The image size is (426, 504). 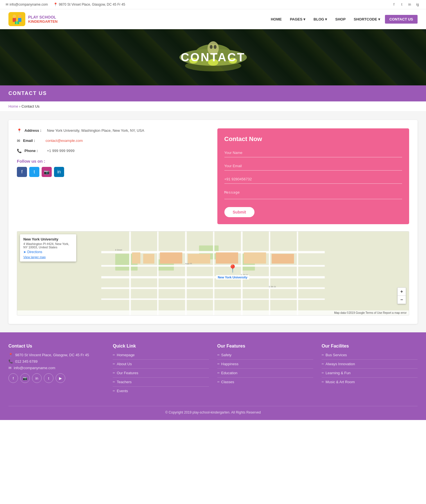 I want to click on map-place-name: New York University, so click(x=48, y=239).